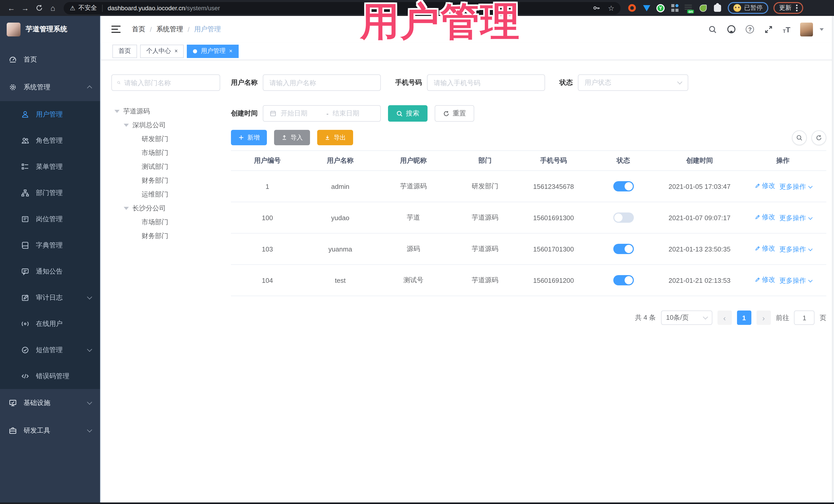 This screenshot has width=834, height=504. I want to click on mobile-field, so click(486, 83).